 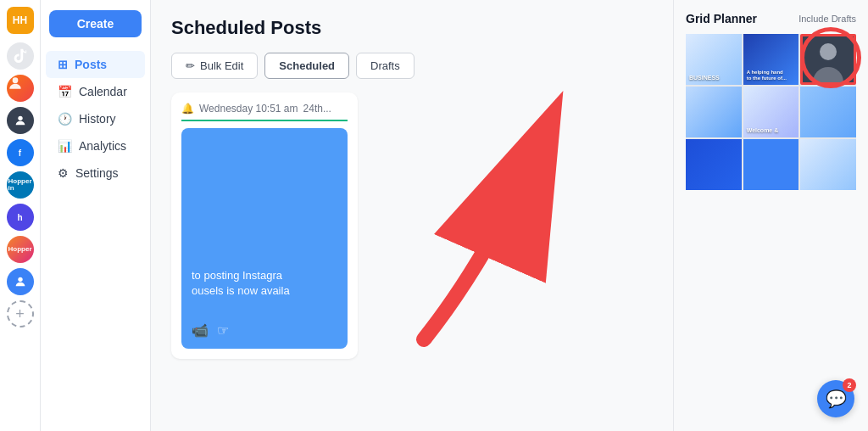 I want to click on post-date-label: 🔔 Wednesday 10:51 am 24th..., so click(x=264, y=112).